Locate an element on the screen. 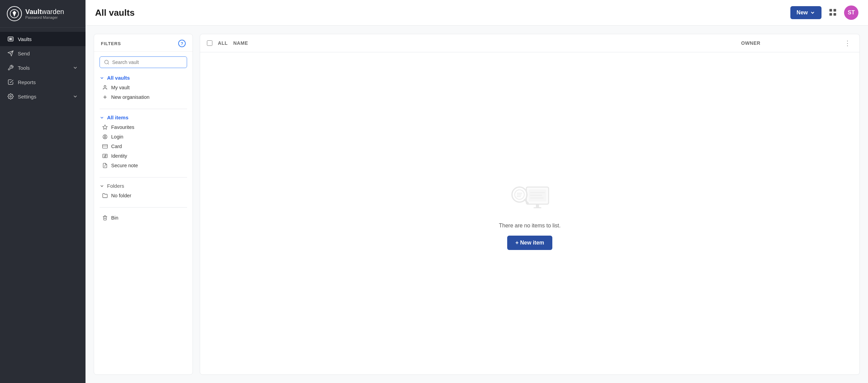 The width and height of the screenshot is (868, 383). login-icon is located at coordinates (105, 137).